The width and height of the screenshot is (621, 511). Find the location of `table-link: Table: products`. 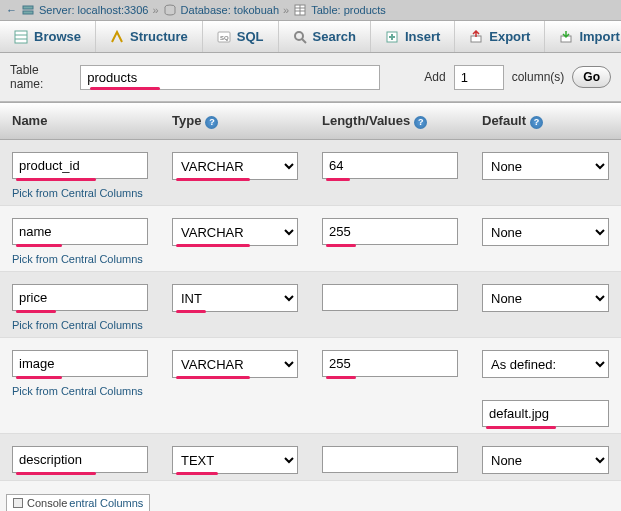

table-link: Table: products is located at coordinates (348, 10).